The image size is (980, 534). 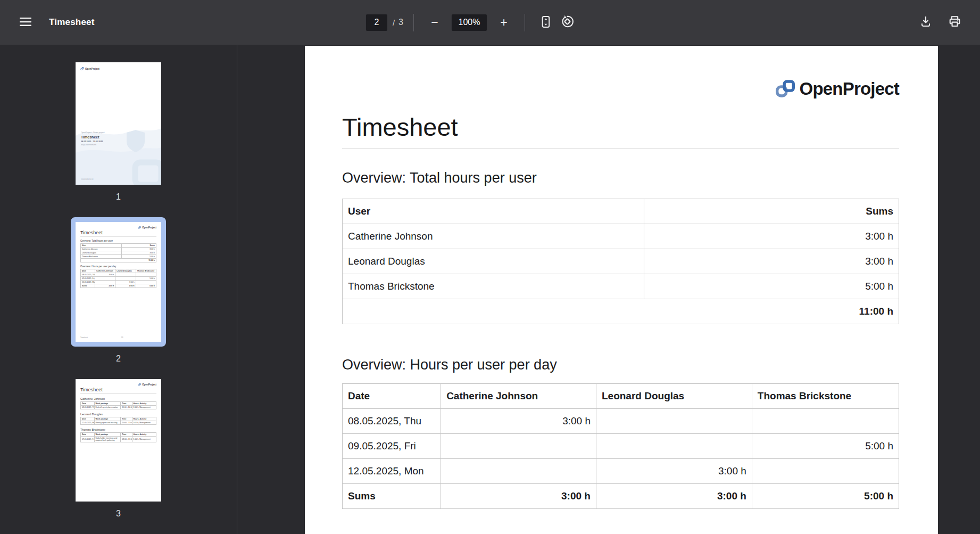 What do you see at coordinates (434, 22) in the screenshot?
I see `minus-icon: −` at bounding box center [434, 22].